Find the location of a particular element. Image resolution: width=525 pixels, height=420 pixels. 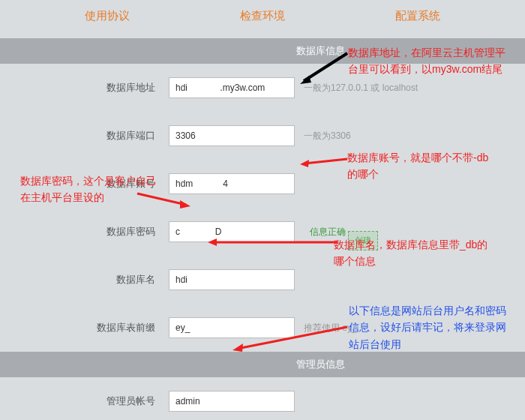

db-name-input is located at coordinates (232, 280).